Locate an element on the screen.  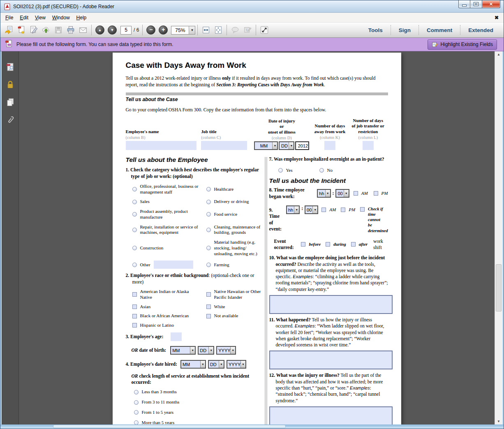
cleaning-radio is located at coordinates (209, 230).